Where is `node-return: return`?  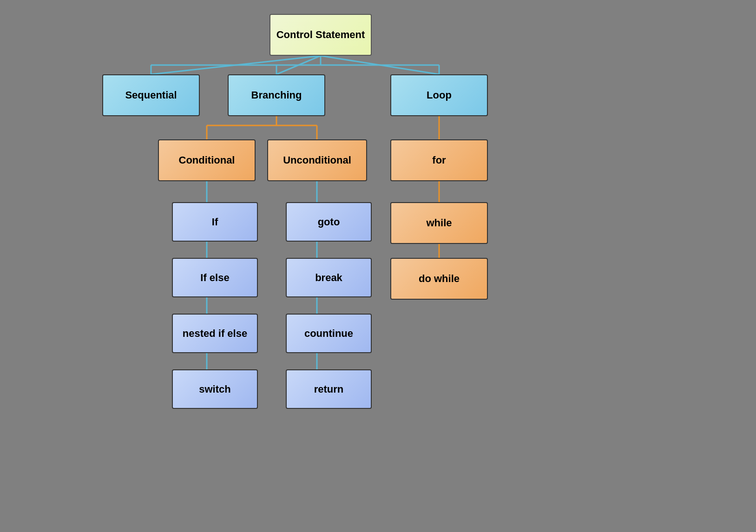 node-return: return is located at coordinates (329, 389).